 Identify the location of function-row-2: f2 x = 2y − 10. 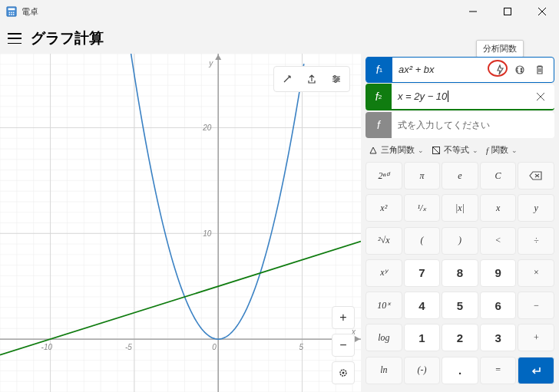
(460, 97).